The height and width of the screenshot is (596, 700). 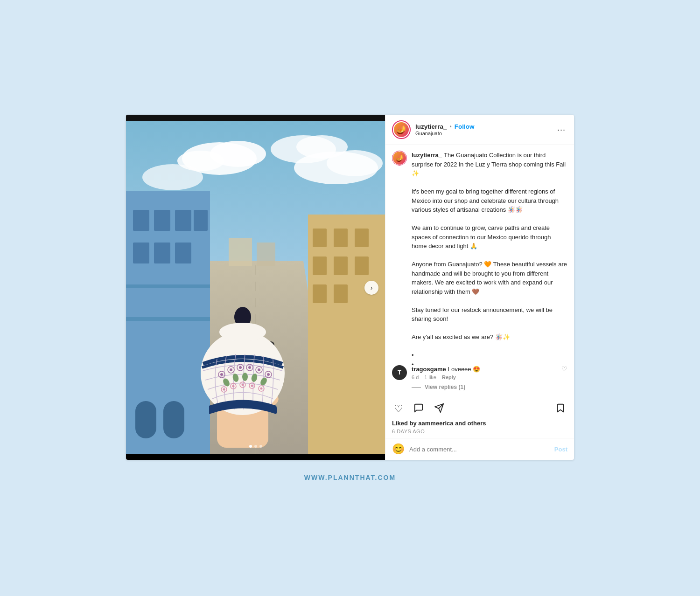 What do you see at coordinates (416, 387) in the screenshot?
I see `view-replies-line` at bounding box center [416, 387].